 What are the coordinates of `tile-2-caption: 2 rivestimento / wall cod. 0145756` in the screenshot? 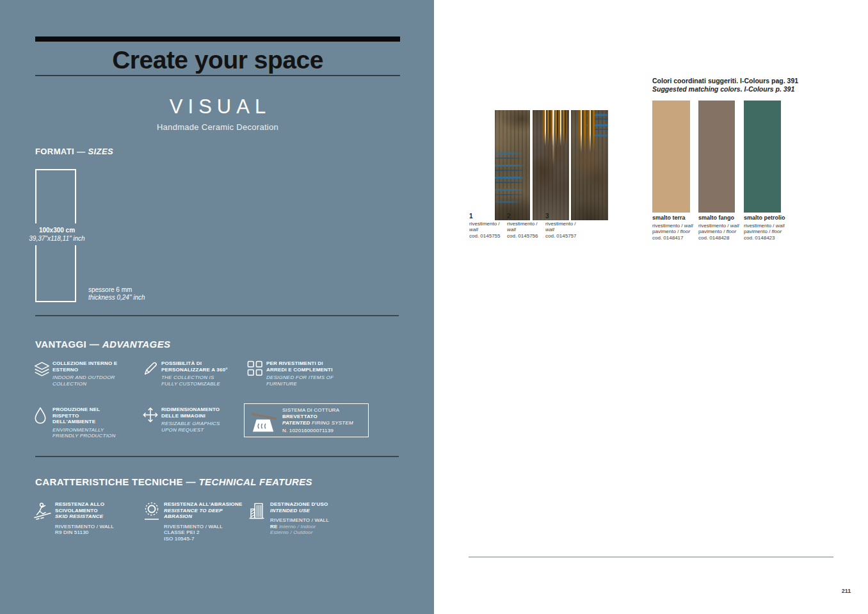 It's located at (526, 226).